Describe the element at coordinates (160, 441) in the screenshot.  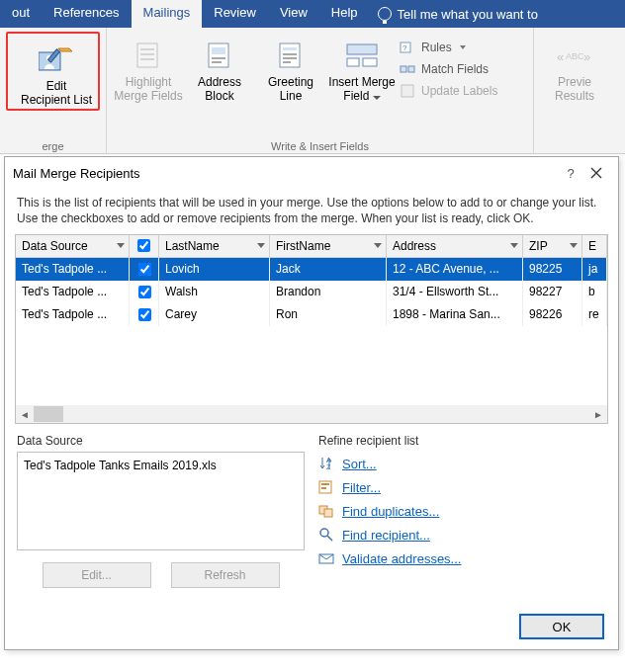
I see `data-source-label: Data Source` at that location.